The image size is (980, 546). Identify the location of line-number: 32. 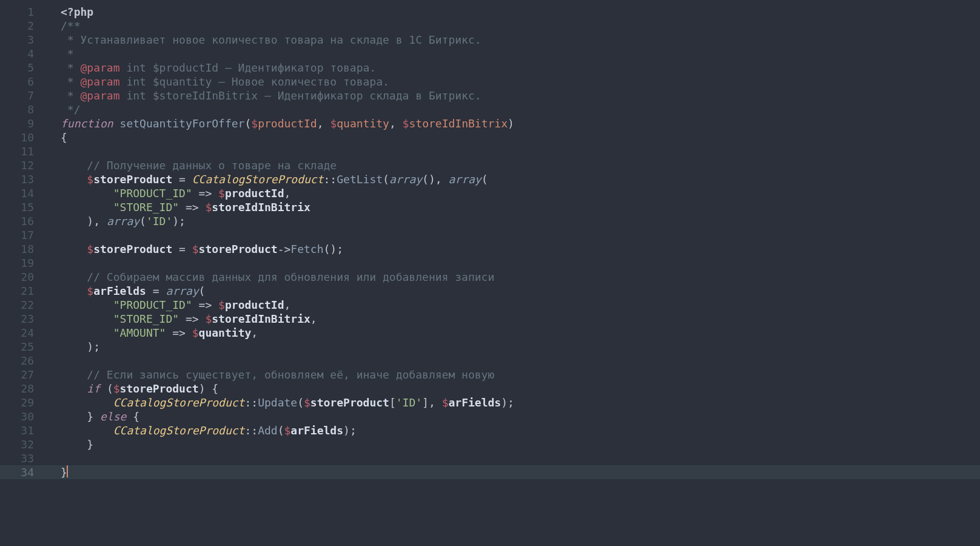
(27, 444).